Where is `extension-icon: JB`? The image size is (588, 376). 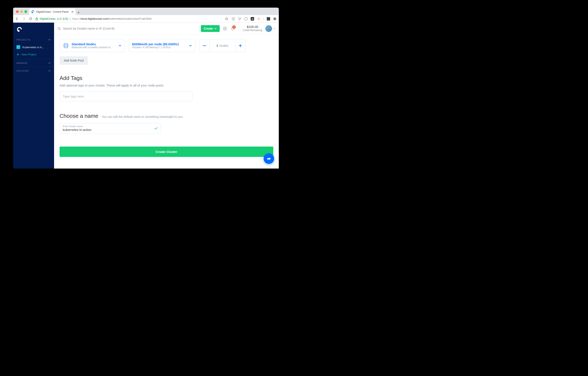
extension-icon: JB is located at coordinates (252, 19).